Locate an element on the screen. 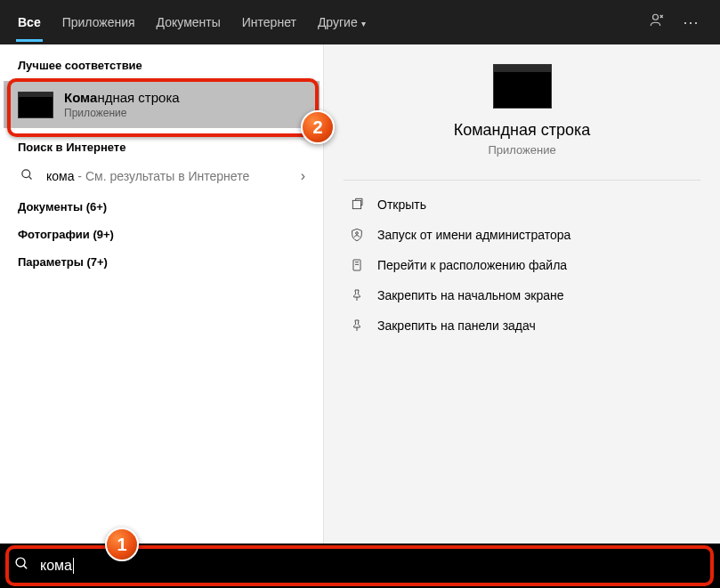 This screenshot has height=588, width=720. action-open-location: Перейти к расположению файла is located at coordinates (522, 265).